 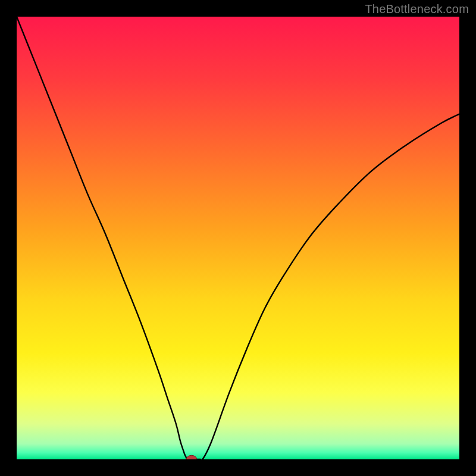 I want to click on watermark-text: TheBottleneck.com, so click(x=416, y=10).